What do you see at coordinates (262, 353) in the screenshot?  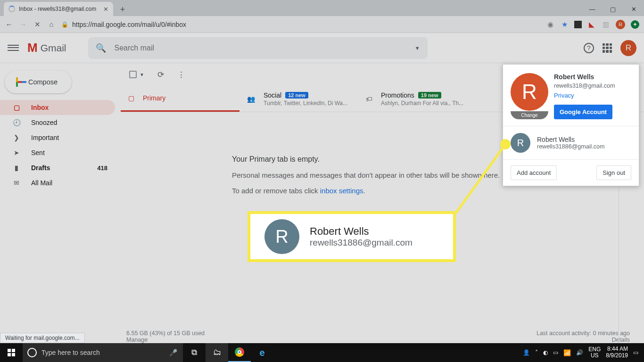 I see `edge-taskbar-icon: e` at bounding box center [262, 353].